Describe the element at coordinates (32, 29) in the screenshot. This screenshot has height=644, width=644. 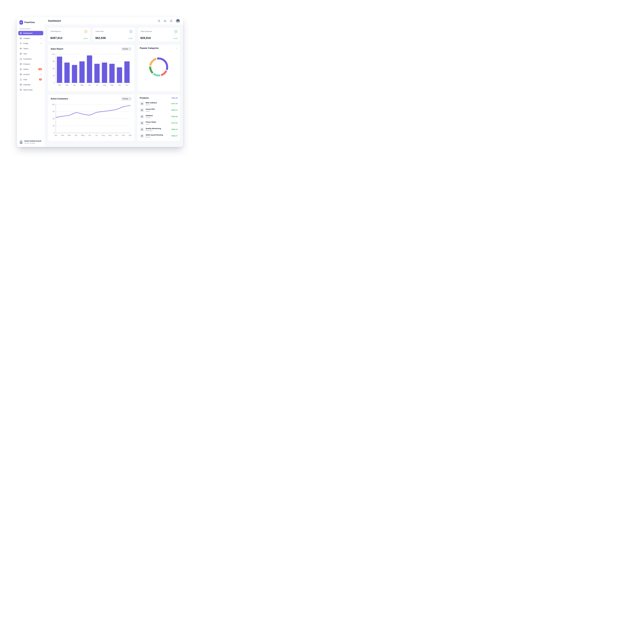
I see `sidebar-section-label: MANAGEMENT` at that location.